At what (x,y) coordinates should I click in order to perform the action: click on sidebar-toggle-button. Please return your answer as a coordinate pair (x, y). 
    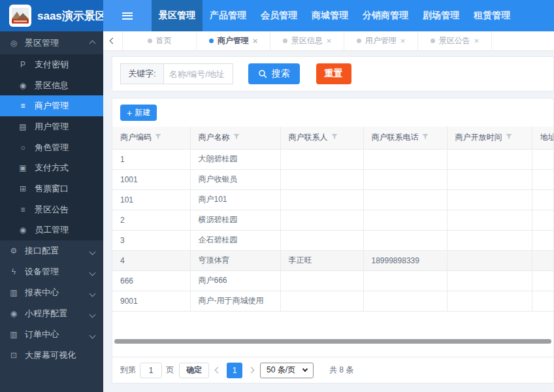
    Looking at the image, I should click on (127, 16).